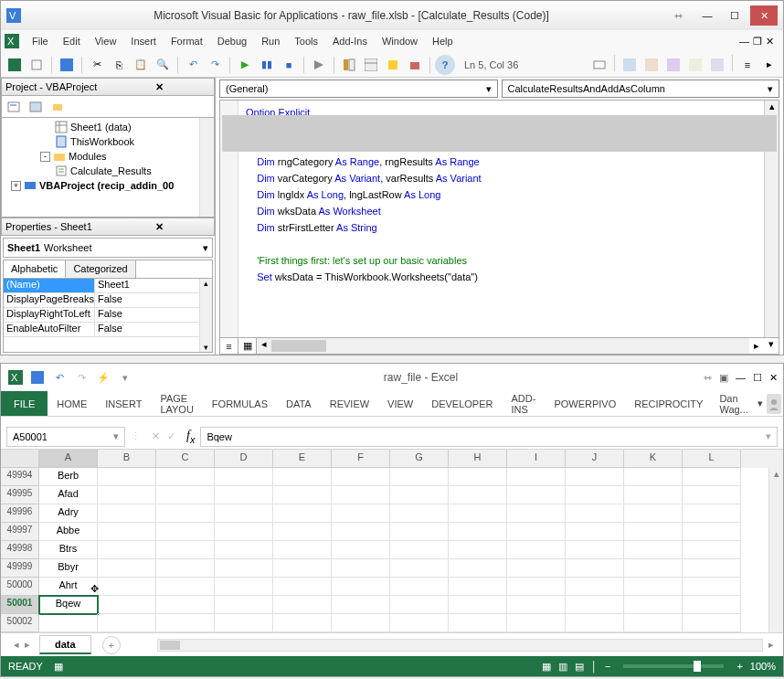  What do you see at coordinates (186, 41) in the screenshot?
I see `menu-format: Format` at bounding box center [186, 41].